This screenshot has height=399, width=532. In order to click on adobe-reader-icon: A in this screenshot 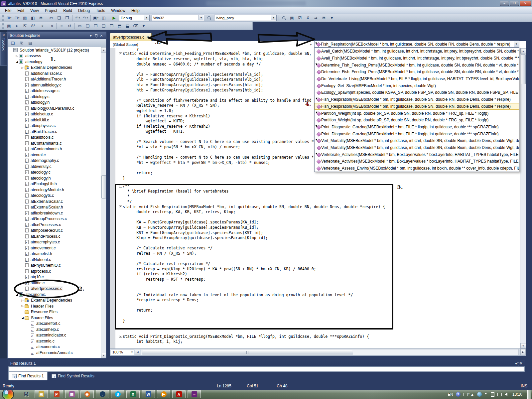, I will do `click(179, 394)`.